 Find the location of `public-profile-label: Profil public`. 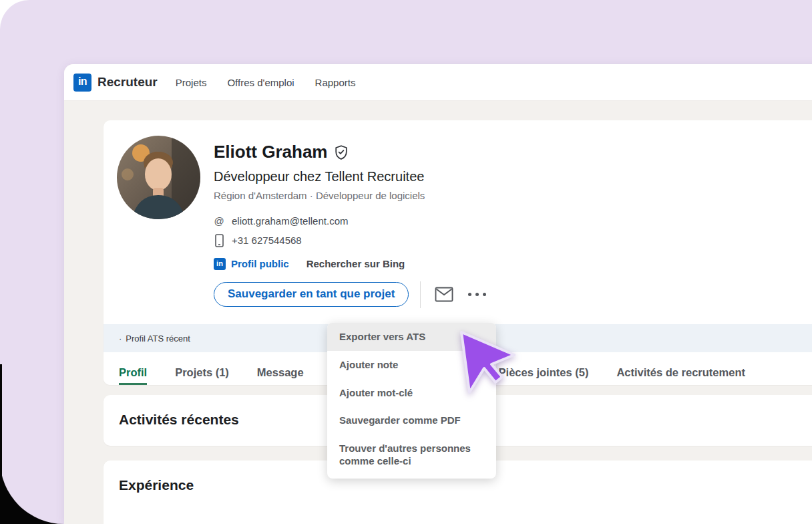

public-profile-label: Profil public is located at coordinates (260, 263).